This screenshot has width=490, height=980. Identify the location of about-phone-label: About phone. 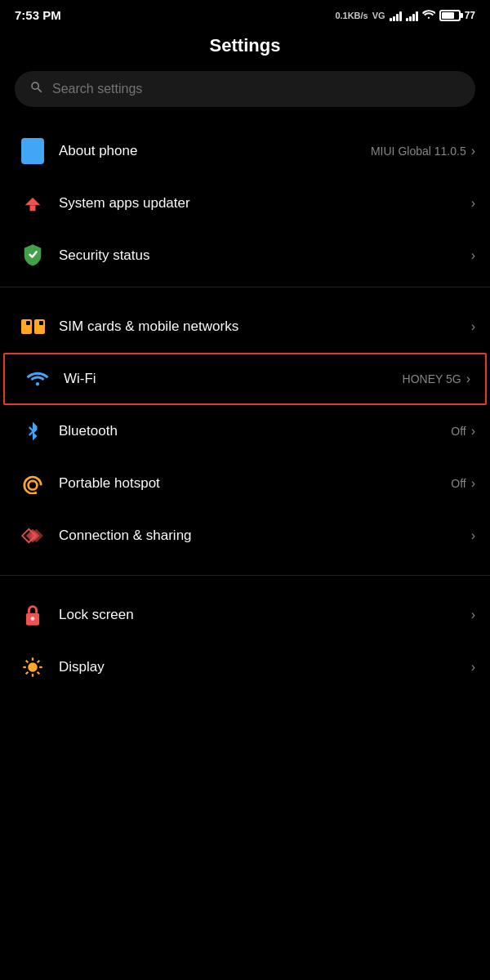
(98, 151).